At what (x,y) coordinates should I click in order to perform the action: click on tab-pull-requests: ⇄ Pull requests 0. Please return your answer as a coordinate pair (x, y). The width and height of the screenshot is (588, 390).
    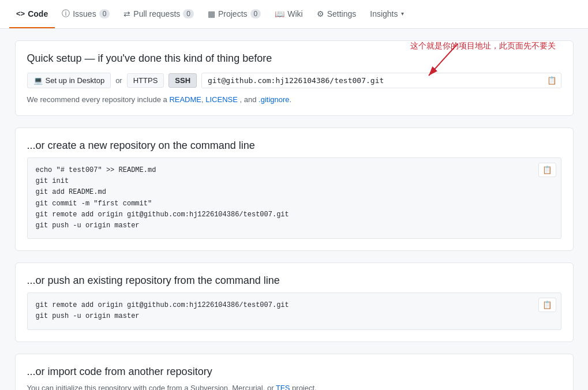
    Looking at the image, I should click on (159, 14).